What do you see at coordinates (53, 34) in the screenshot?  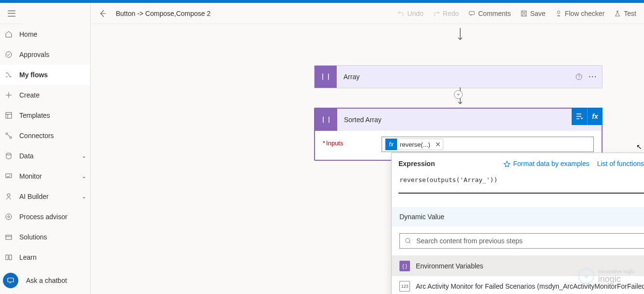 I see `nav-label: Home` at bounding box center [53, 34].